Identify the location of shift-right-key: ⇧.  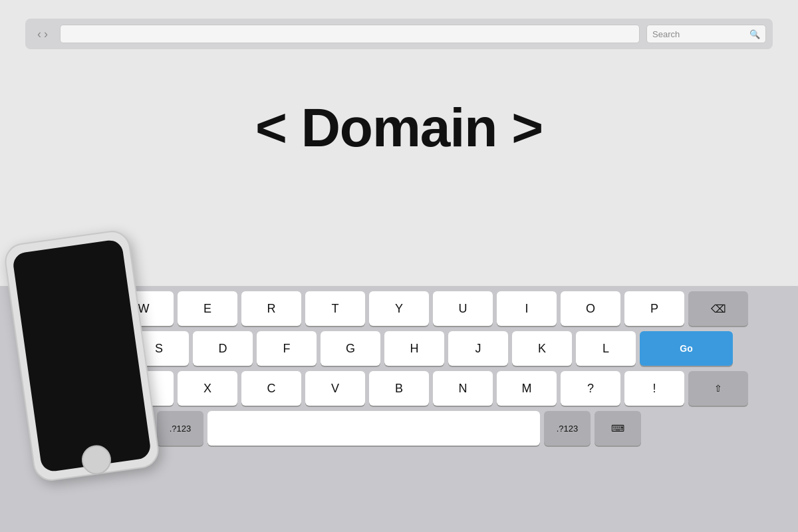
(718, 388).